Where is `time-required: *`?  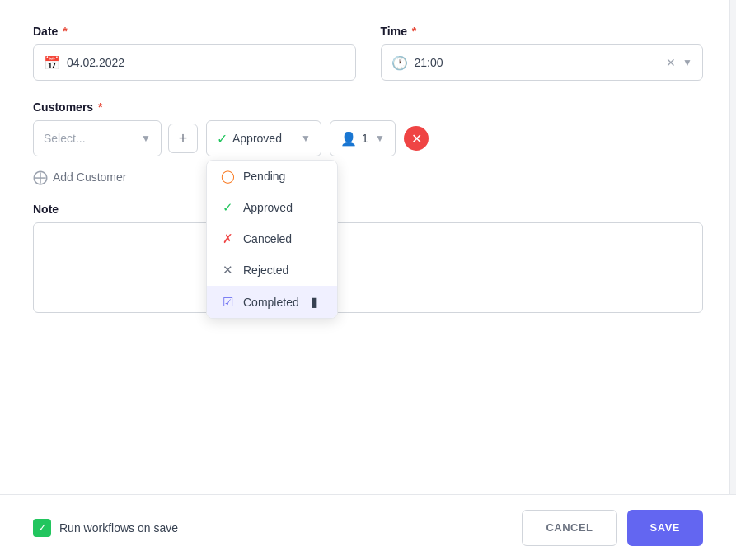 time-required: * is located at coordinates (412, 31).